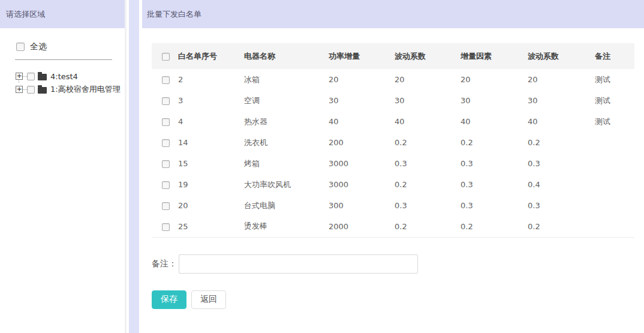 This screenshot has height=333, width=644. Describe the element at coordinates (169, 300) in the screenshot. I see `save-button: 保存` at that location.